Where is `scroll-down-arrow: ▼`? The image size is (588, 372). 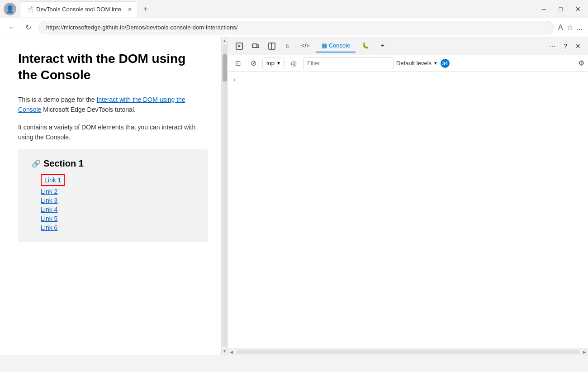 scroll-down-arrow: ▼ is located at coordinates (224, 351).